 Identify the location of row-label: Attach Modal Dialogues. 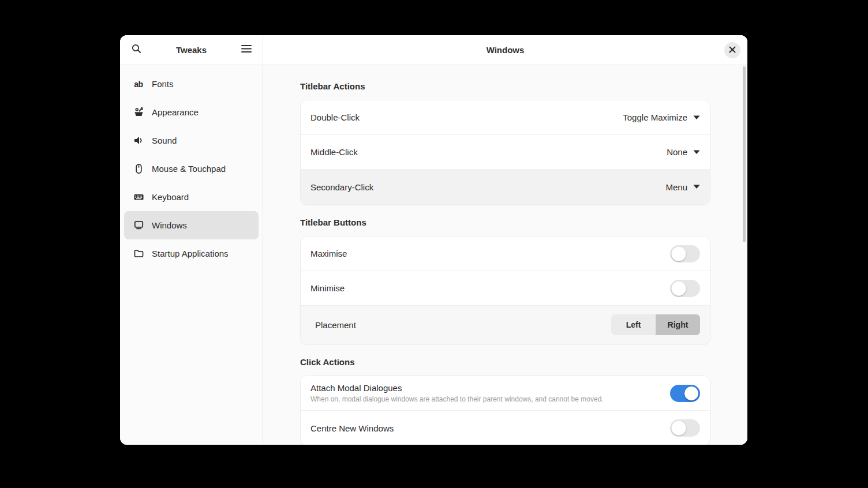
(457, 388).